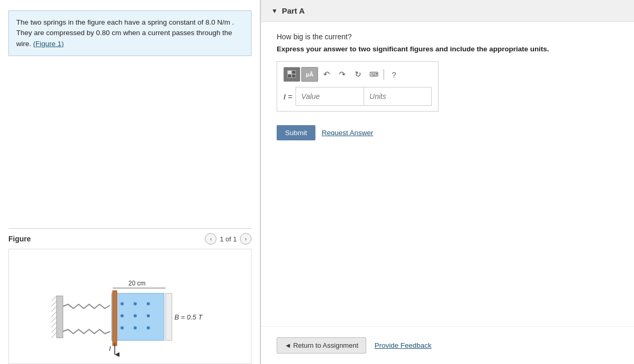  Describe the element at coordinates (211, 239) in the screenshot. I see `figure-prev-button: ‹` at that location.